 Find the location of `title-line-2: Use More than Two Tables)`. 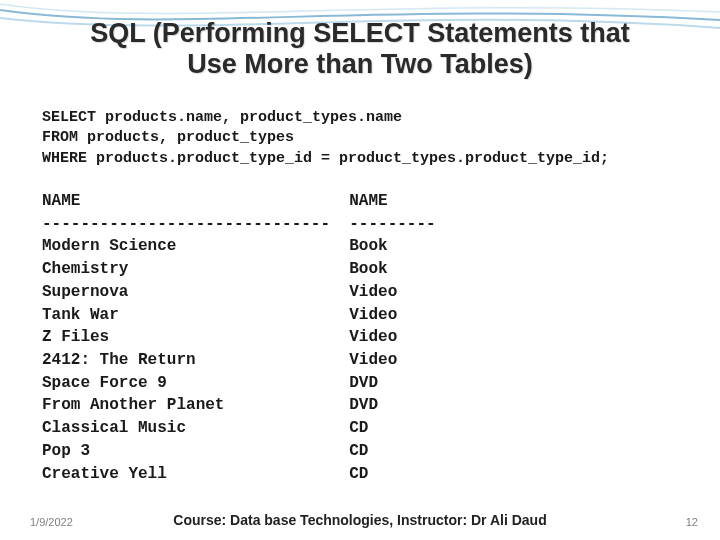

title-line-2: Use More than Two Tables) is located at coordinates (360, 64).